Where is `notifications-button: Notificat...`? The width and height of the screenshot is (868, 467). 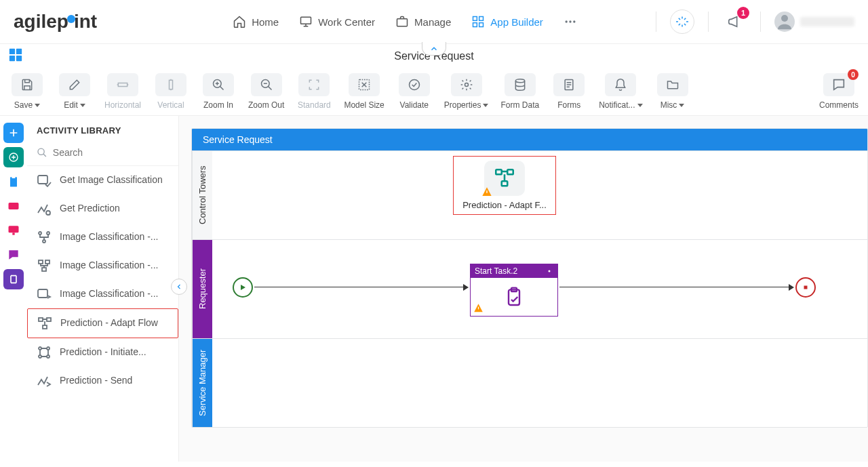
notifications-button: Notificat... is located at coordinates (620, 92).